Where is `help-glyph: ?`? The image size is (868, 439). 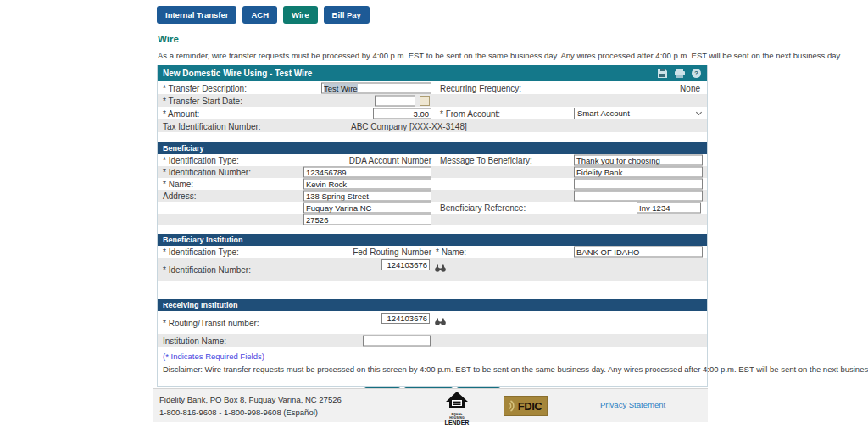
help-glyph: ? is located at coordinates (697, 73).